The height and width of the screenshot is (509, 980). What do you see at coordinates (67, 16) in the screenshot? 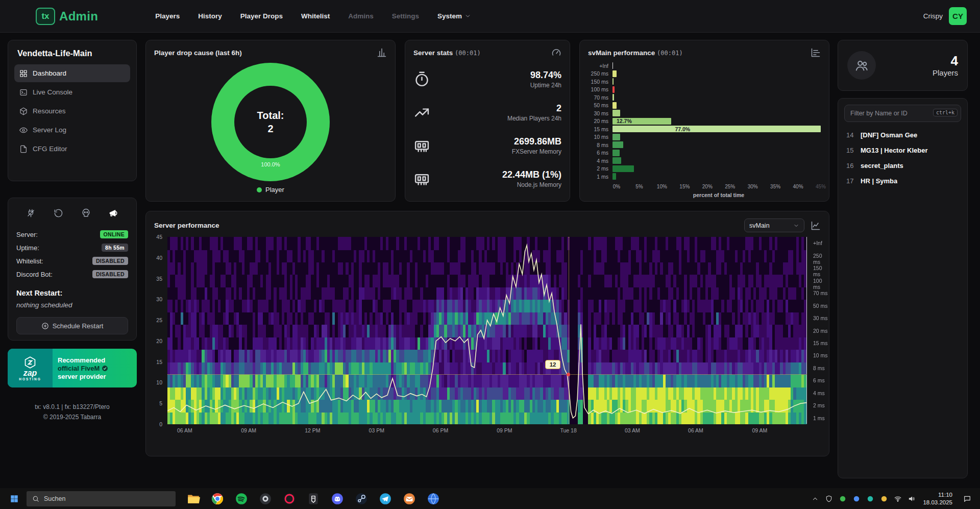
I see `txadmin-logo: tx Admin` at bounding box center [67, 16].